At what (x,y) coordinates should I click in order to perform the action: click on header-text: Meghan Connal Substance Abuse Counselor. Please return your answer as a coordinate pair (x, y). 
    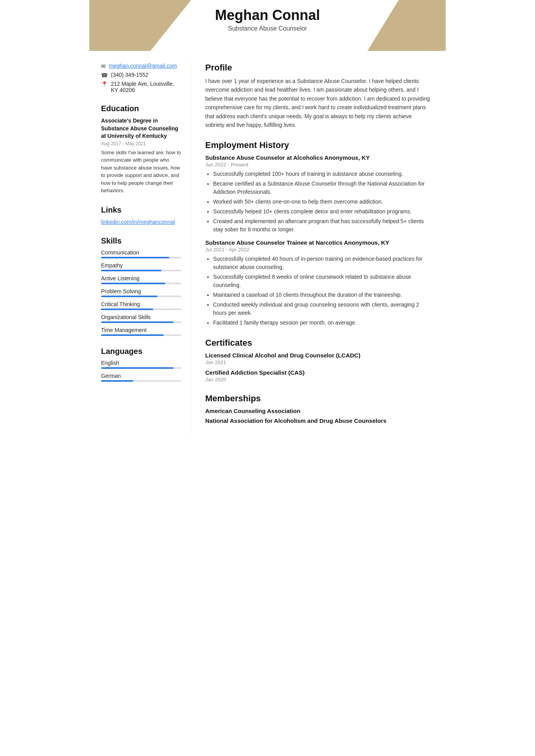
    Looking at the image, I should click on (268, 16).